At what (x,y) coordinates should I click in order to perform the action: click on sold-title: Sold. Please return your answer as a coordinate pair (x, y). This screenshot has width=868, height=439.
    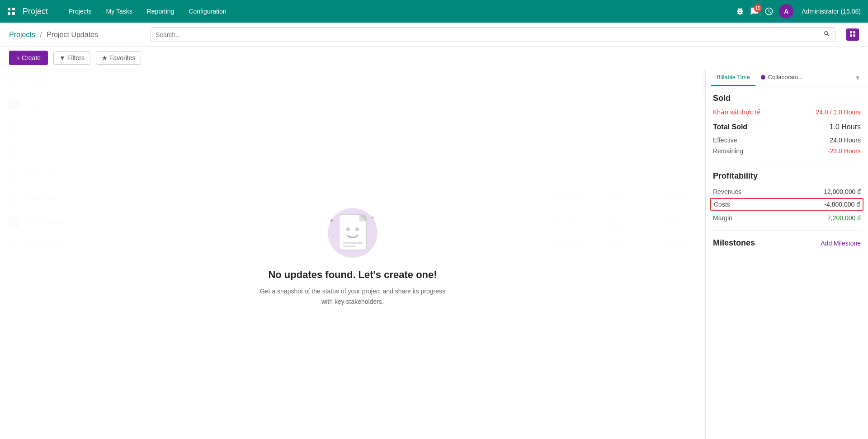
    Looking at the image, I should click on (787, 99).